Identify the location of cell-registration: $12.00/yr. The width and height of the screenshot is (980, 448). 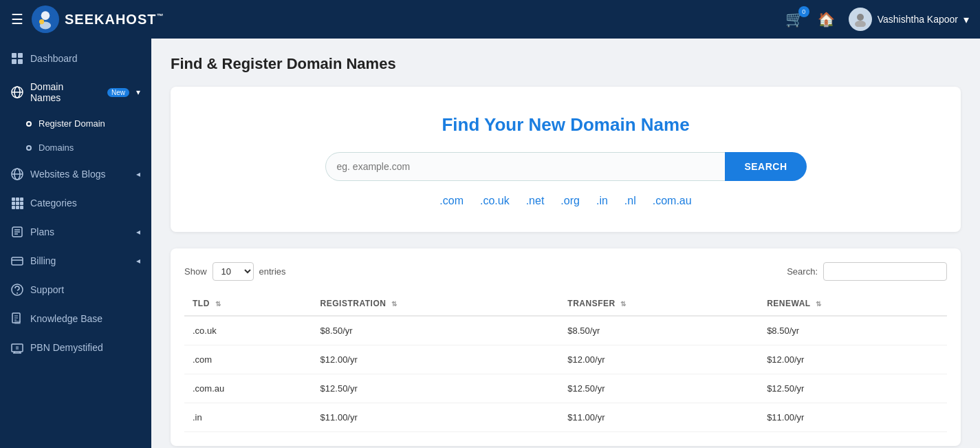
(436, 360).